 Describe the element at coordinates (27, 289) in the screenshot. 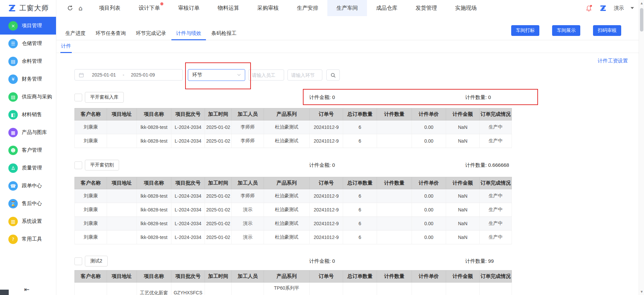

I see `collapse-sidebar-icon: ⇤` at that location.